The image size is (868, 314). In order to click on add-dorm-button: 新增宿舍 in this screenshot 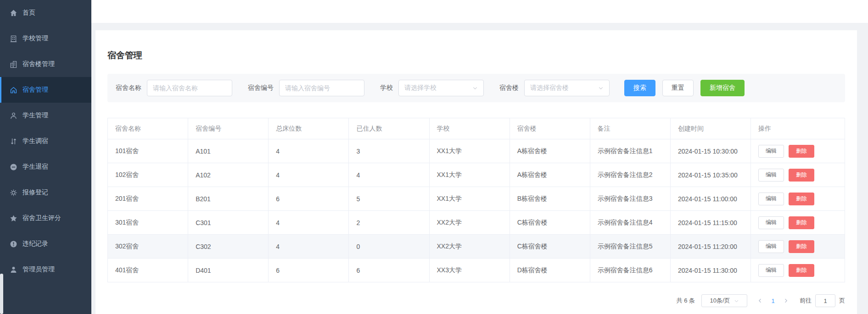, I will do `click(722, 88)`.